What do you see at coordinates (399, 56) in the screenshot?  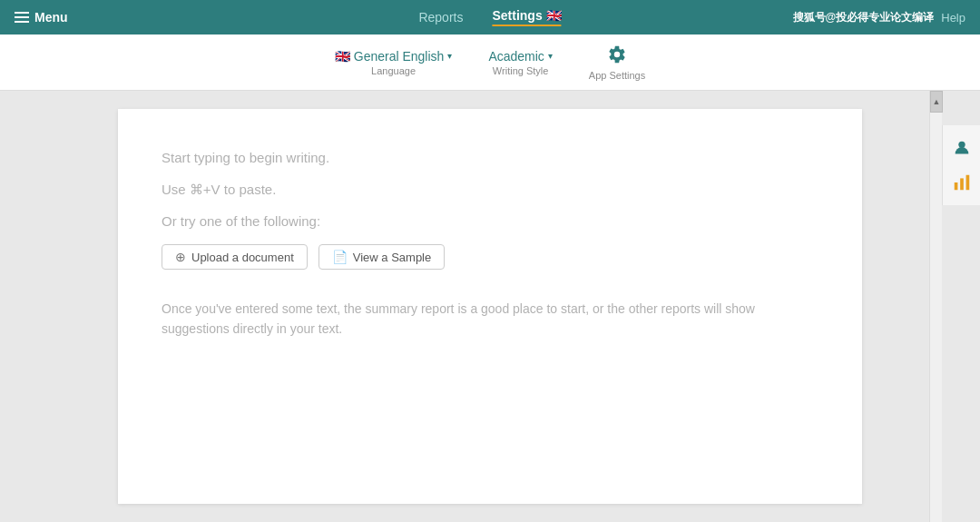 I see `language-value: General English` at bounding box center [399, 56].